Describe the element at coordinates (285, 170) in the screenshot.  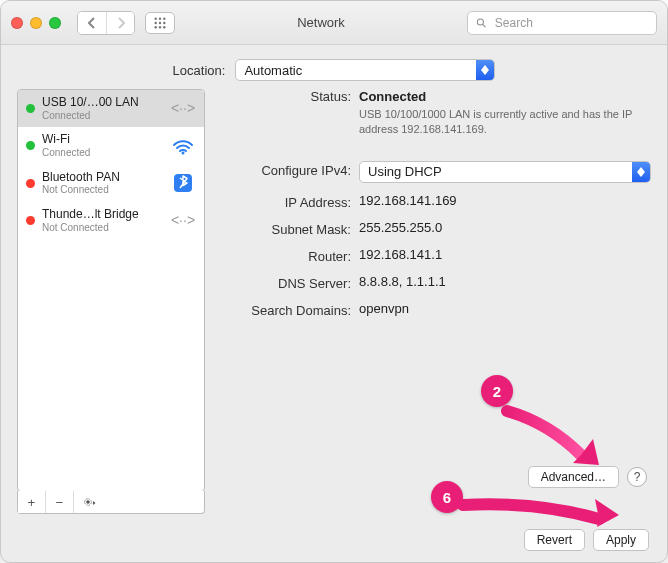
I see `configure-ipv4-label: Configure IPv4:` at that location.